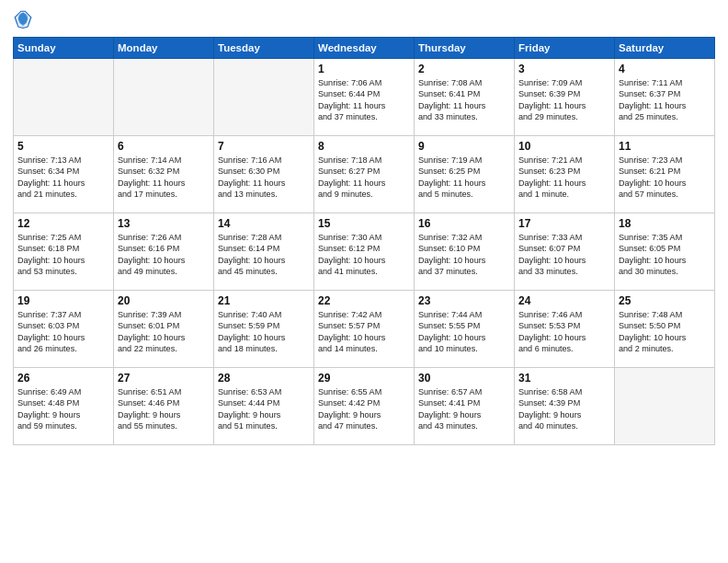 The image size is (728, 563). Describe the element at coordinates (564, 301) in the screenshot. I see `day-number: 24` at that location.